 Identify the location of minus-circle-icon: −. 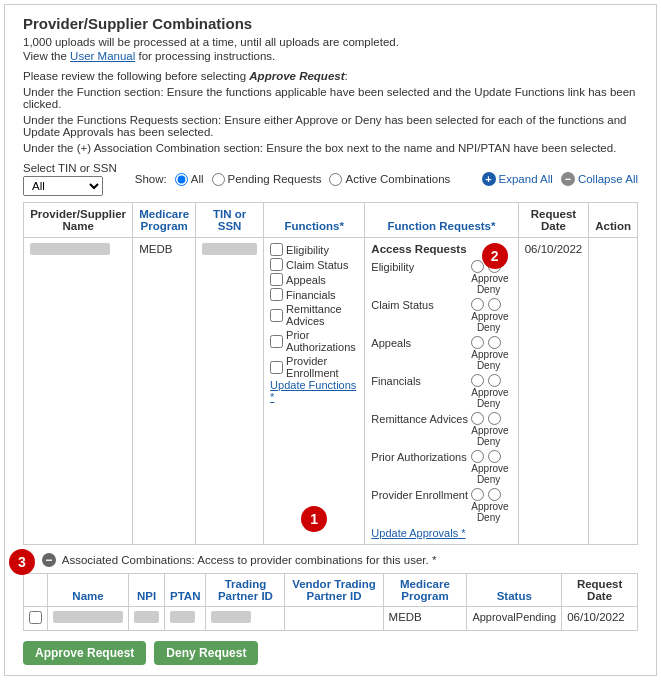
(49, 560).